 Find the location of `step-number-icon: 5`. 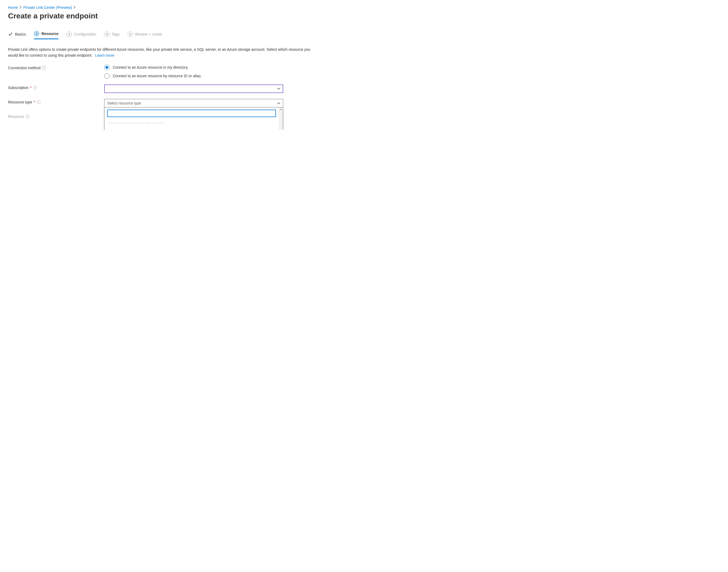

step-number-icon: 5 is located at coordinates (131, 34).